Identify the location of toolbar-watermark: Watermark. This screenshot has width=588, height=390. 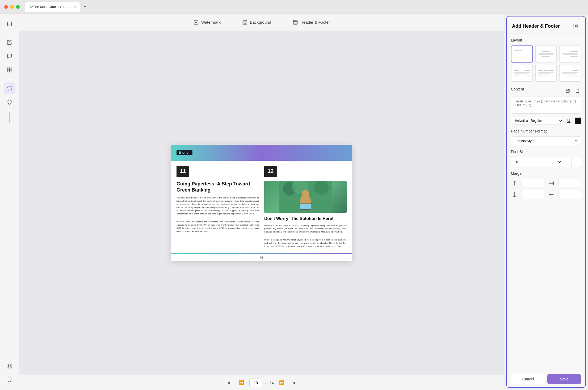
(207, 22).